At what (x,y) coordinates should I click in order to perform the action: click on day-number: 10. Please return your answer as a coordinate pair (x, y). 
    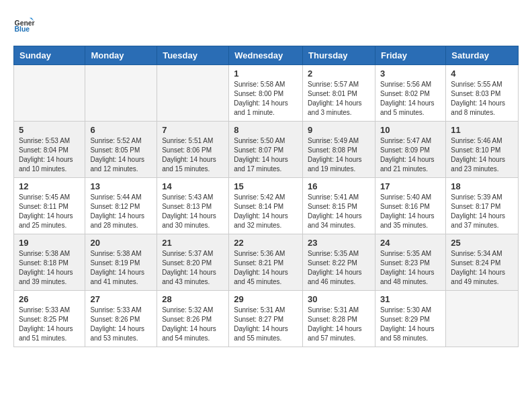
    Looking at the image, I should click on (410, 130).